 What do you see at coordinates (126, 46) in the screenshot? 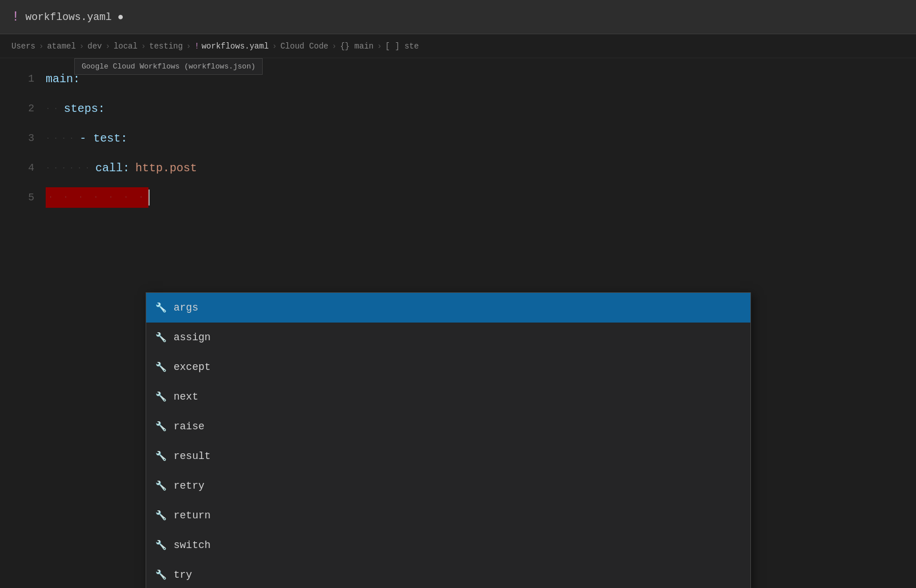
I see `breadcrumb-local: local` at bounding box center [126, 46].